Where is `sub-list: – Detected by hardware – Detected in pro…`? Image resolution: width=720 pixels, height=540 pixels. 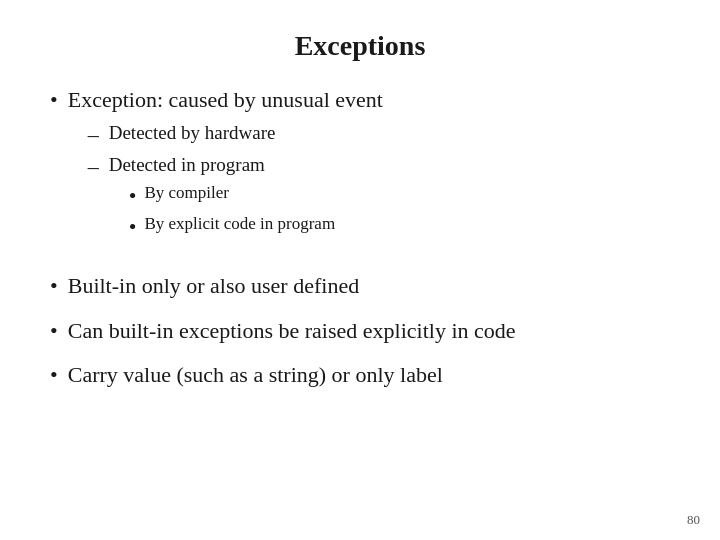 sub-list: – Detected by hardware – Detected in pro… is located at coordinates (236, 182).